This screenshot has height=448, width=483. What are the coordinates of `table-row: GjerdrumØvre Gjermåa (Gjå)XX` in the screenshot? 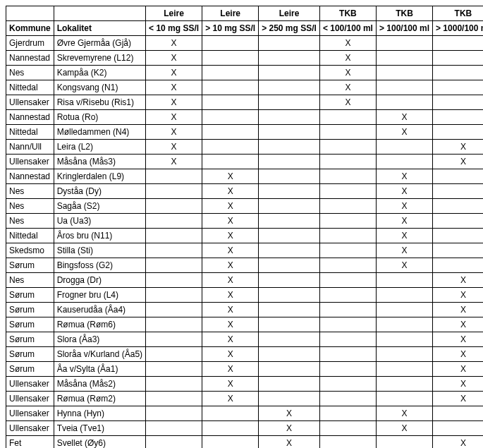 It's located at (245, 44).